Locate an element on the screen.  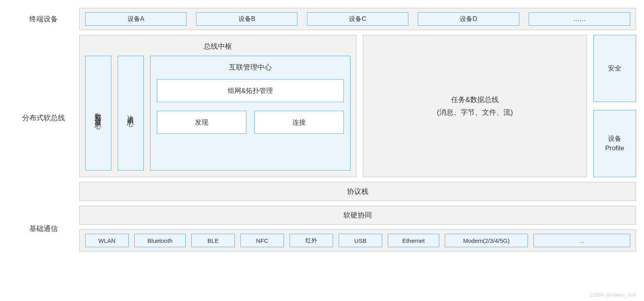
discover-box: 发现 is located at coordinates (202, 122).